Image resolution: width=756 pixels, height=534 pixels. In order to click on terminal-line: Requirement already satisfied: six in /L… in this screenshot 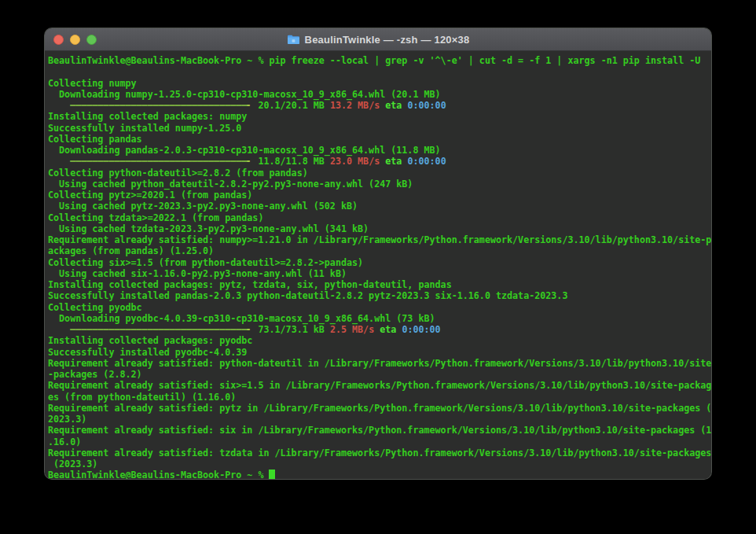, I will do `click(378, 430)`.